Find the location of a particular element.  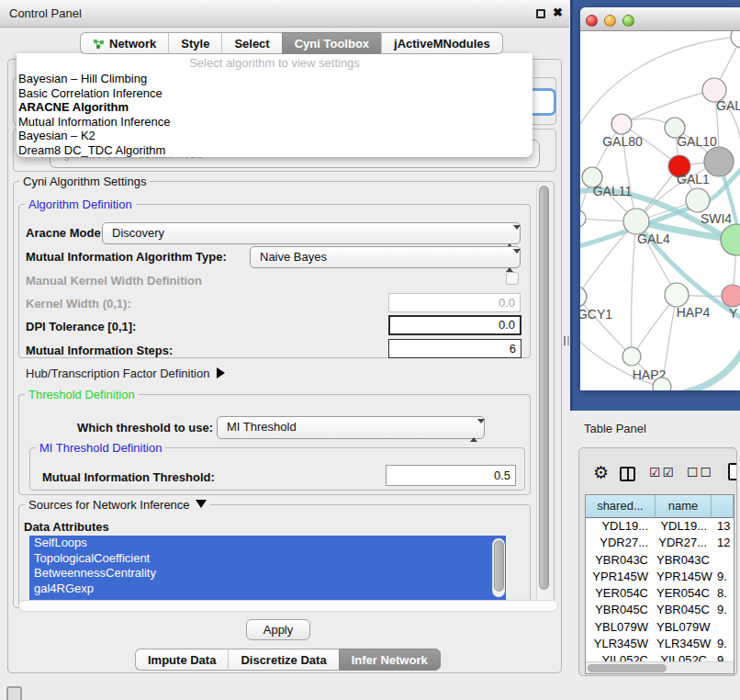

table-row: YIL052CYIL052C9 is located at coordinates (660, 657).